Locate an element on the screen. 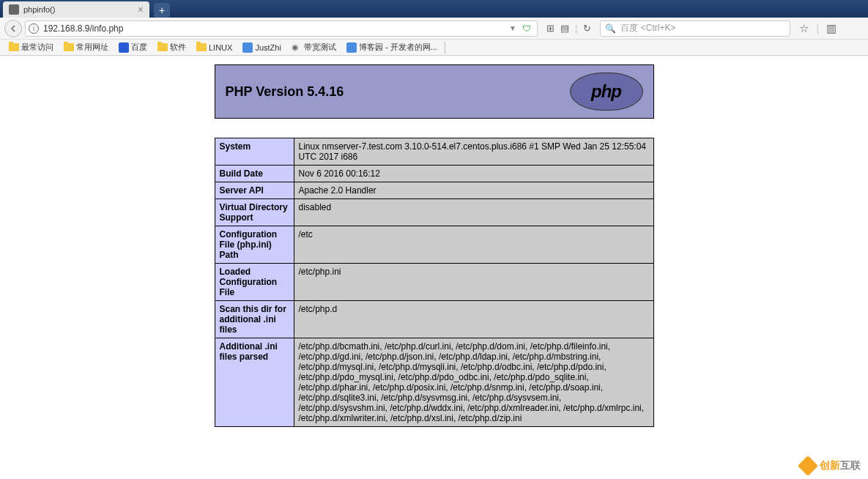  back-arrow-icon is located at coordinates (13, 29).